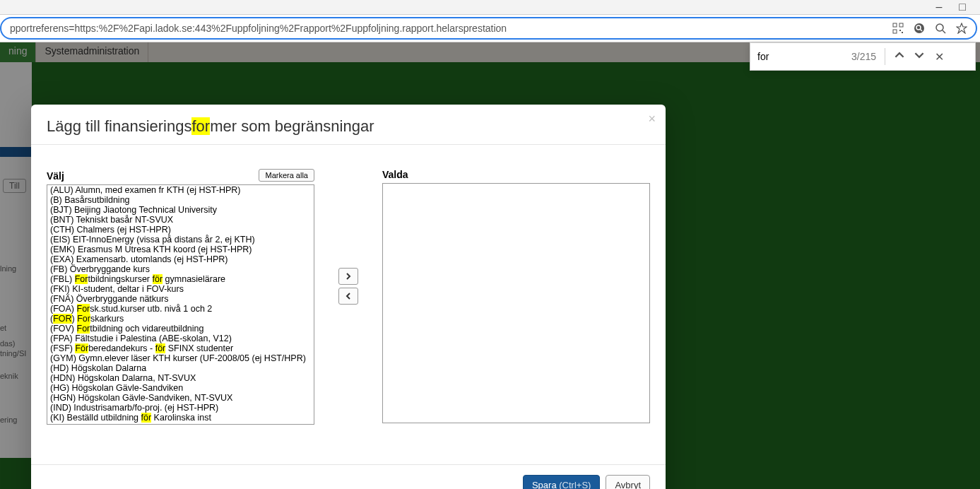 The height and width of the screenshot is (489, 980). I want to click on list-item: (KI) Beställd utbildning för Karolinska …, so click(181, 418).